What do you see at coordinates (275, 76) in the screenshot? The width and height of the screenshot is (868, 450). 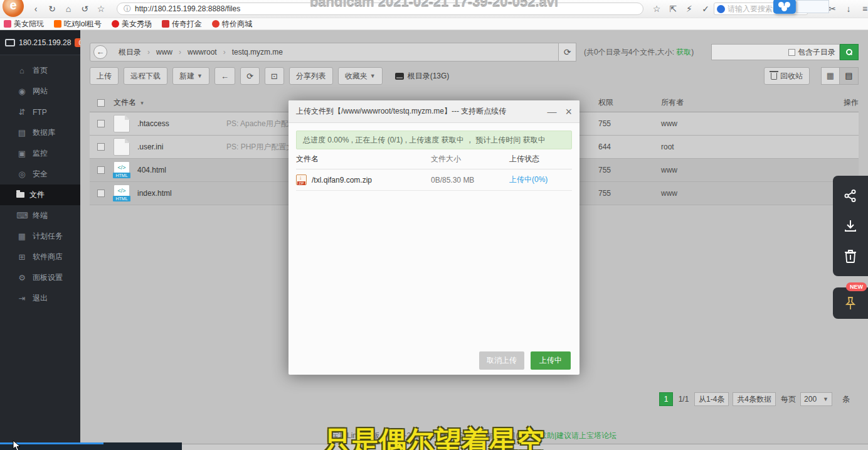 I see `terminal-button: ⊡` at bounding box center [275, 76].